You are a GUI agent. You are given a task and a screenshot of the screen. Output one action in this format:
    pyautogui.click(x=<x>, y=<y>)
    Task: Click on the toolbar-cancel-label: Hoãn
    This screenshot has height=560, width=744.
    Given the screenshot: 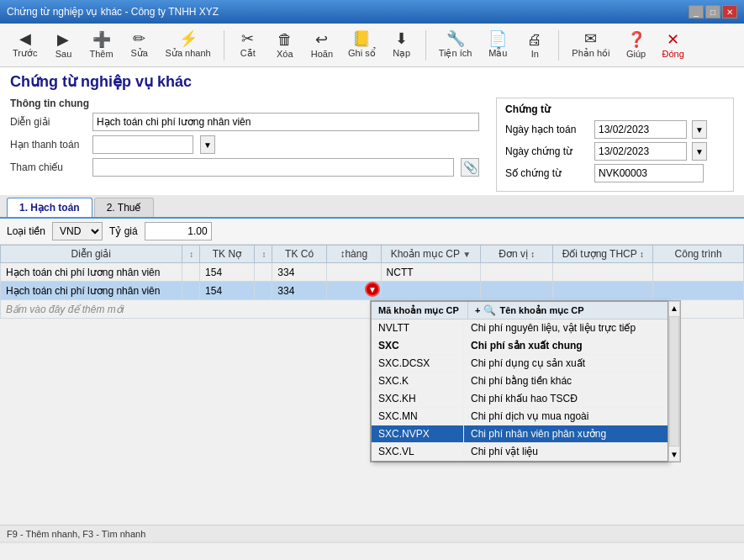 What is the action you would take?
    pyautogui.click(x=322, y=54)
    